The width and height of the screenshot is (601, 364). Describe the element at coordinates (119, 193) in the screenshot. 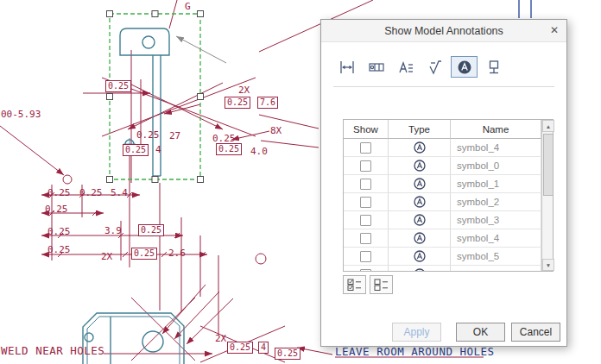

I see `drawing-annotation-label: 5.4` at that location.